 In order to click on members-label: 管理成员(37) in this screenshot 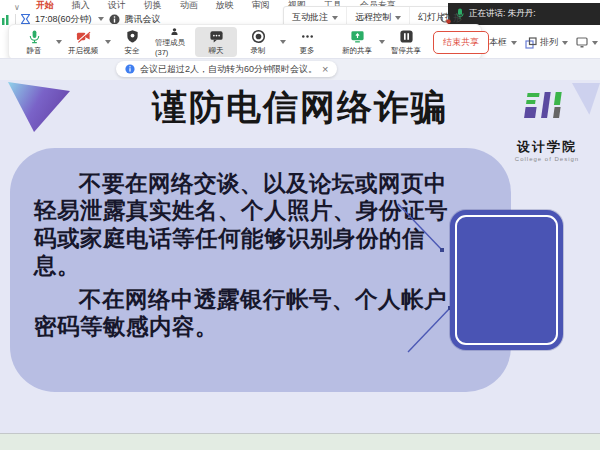, I will do `click(174, 48)`.